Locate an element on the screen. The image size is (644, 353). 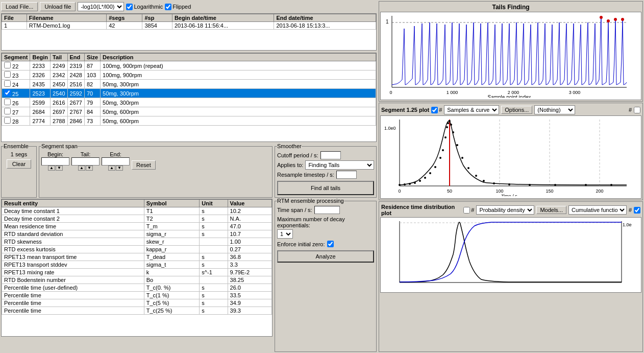
end-dt-col-header: End date/time is located at coordinates (325, 18).